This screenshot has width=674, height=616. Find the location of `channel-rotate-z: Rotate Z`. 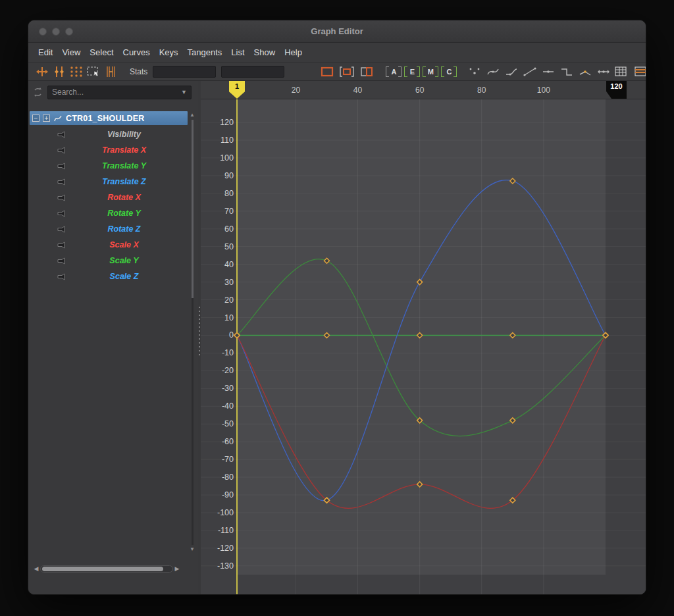

channel-rotate-z: Rotate Z is located at coordinates (113, 229).